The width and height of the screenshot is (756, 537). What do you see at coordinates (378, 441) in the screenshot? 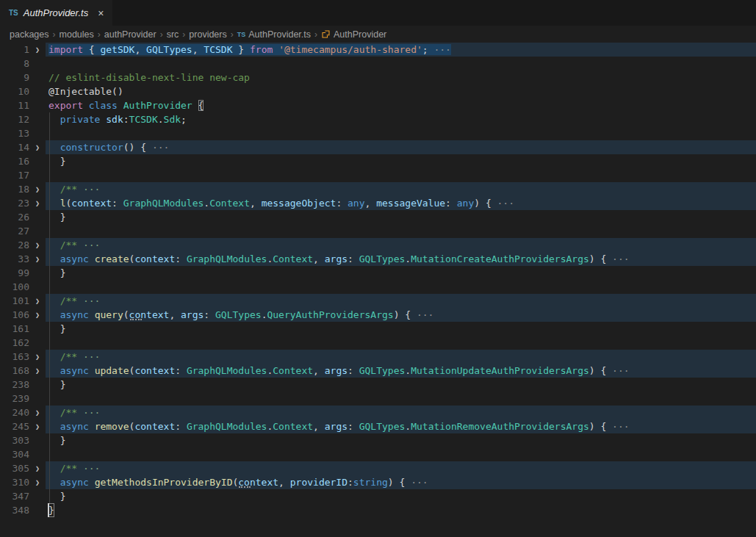
I see `code-line-303: 303 }` at bounding box center [378, 441].